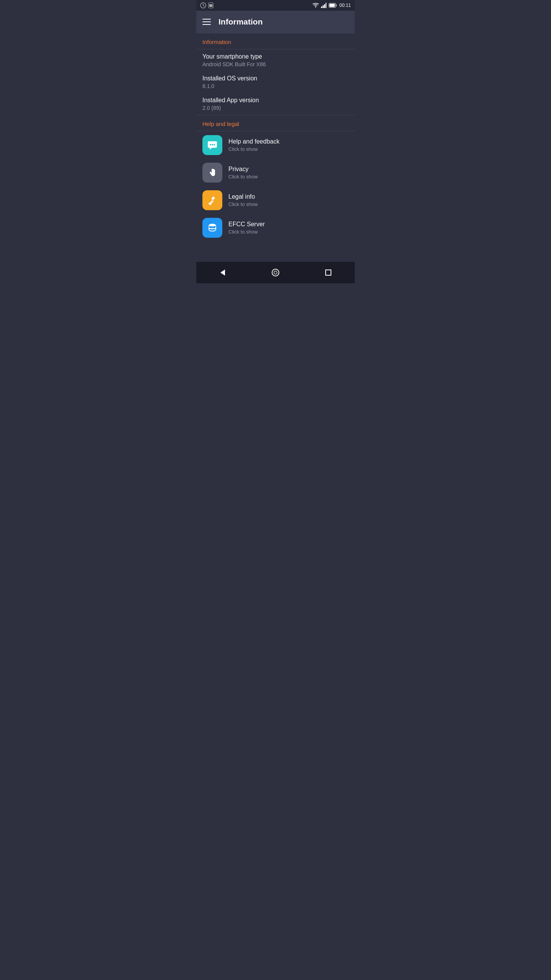 The image size is (551, 980). What do you see at coordinates (276, 108) in the screenshot?
I see `app-version-value: 2.0 (89)` at bounding box center [276, 108].